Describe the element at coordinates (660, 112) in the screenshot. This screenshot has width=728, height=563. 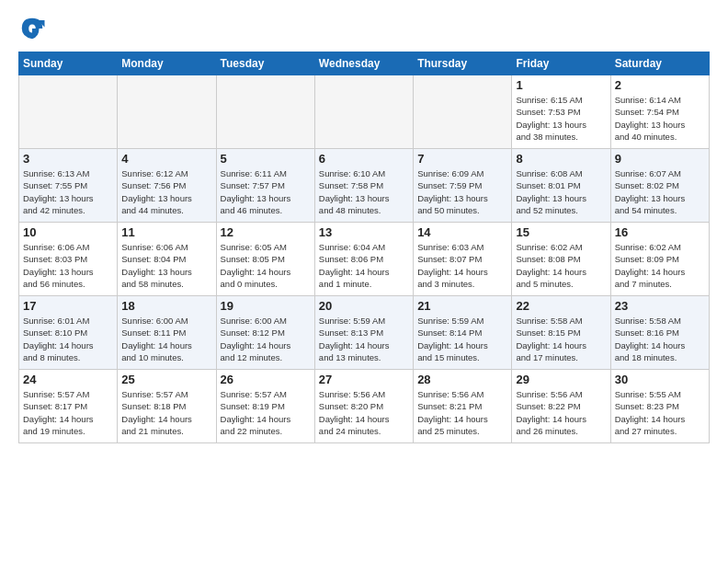
I see `calendar-cell: 2Sunrise: 6:14 AM Sunset: 7:54 PM Daylig…` at that location.